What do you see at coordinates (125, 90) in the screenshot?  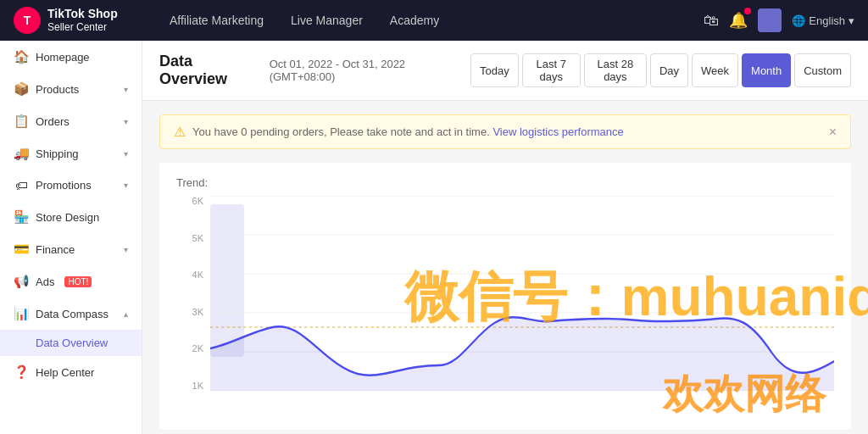 I see `chevron-products: ▾` at bounding box center [125, 90].